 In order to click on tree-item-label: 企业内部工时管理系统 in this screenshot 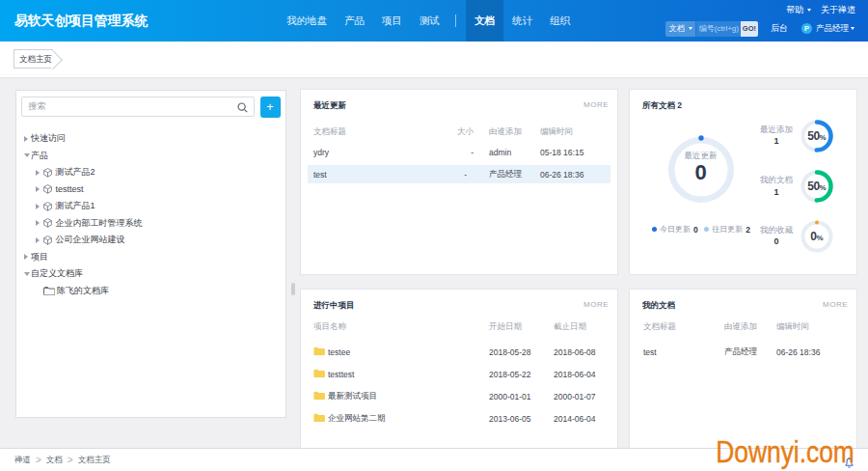, I will do `click(99, 224)`.